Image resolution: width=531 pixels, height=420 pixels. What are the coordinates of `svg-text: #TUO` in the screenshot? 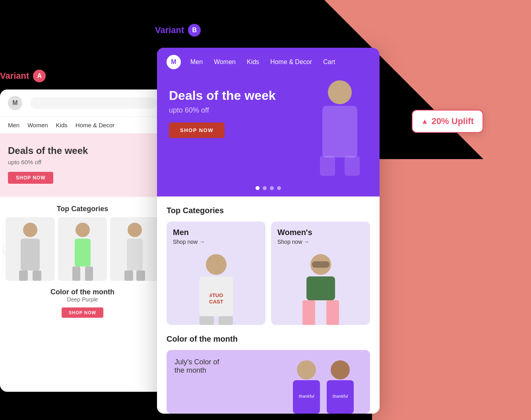 It's located at (216, 295).